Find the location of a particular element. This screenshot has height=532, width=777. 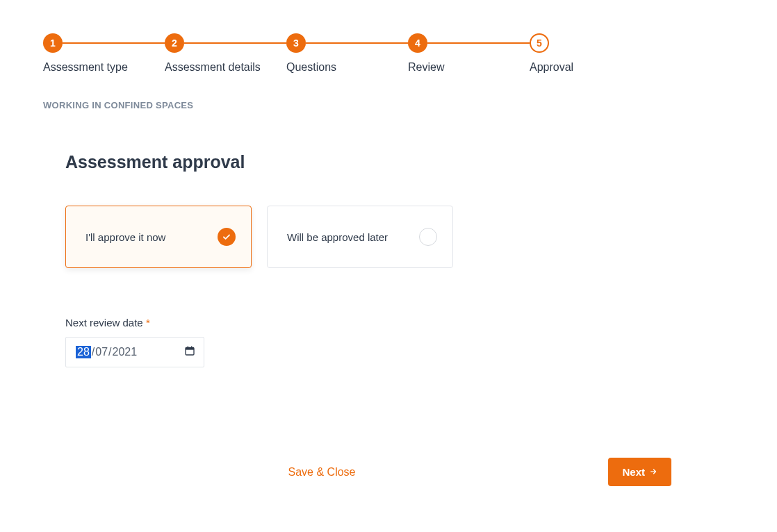

step-label: Review is located at coordinates (426, 67).